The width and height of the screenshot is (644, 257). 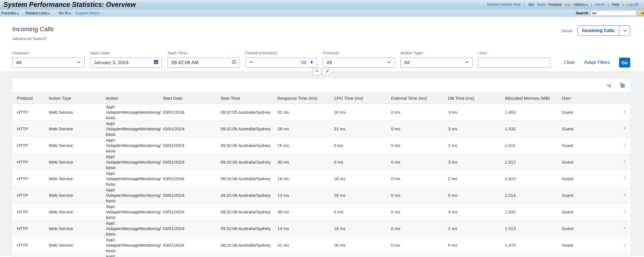 What do you see at coordinates (306, 112) in the screenshot?
I see `cell-response_time: 52 ms` at bounding box center [306, 112].